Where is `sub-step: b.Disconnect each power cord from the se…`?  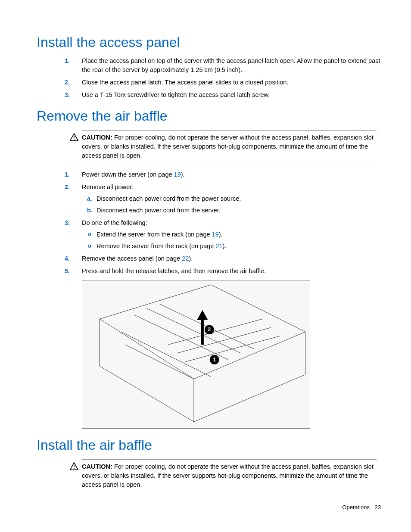 sub-step: b.Disconnect each power cord from the se… is located at coordinates (239, 210).